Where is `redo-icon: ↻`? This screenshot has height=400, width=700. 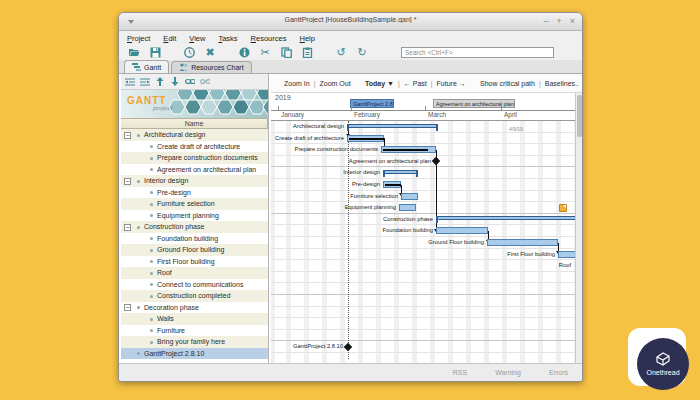
redo-icon: ↻ is located at coordinates (362, 52).